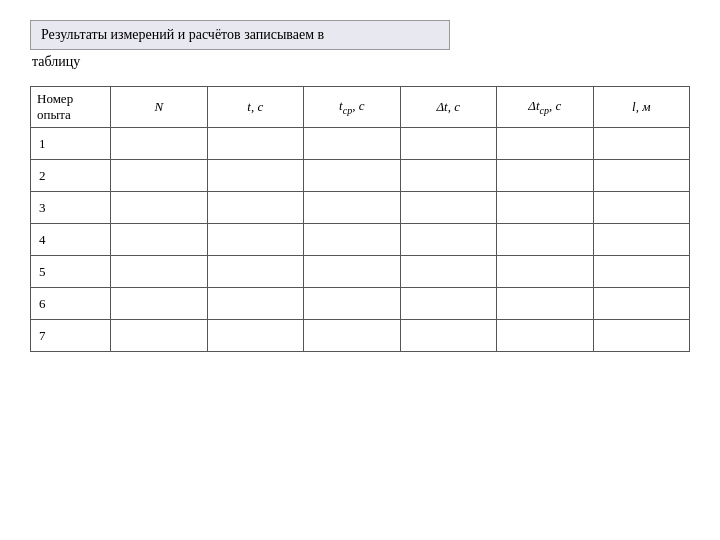  What do you see at coordinates (71, 176) in the screenshot?
I see `row-number-2: 2` at bounding box center [71, 176].